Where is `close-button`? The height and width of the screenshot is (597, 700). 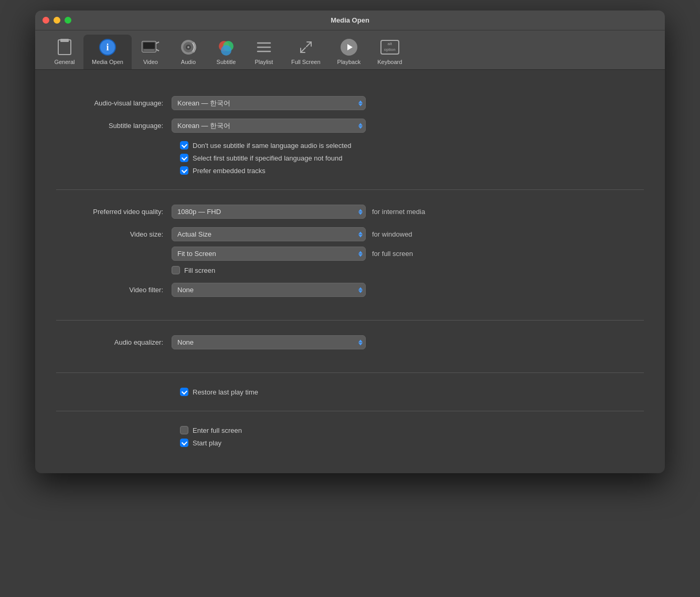 close-button is located at coordinates (46, 20).